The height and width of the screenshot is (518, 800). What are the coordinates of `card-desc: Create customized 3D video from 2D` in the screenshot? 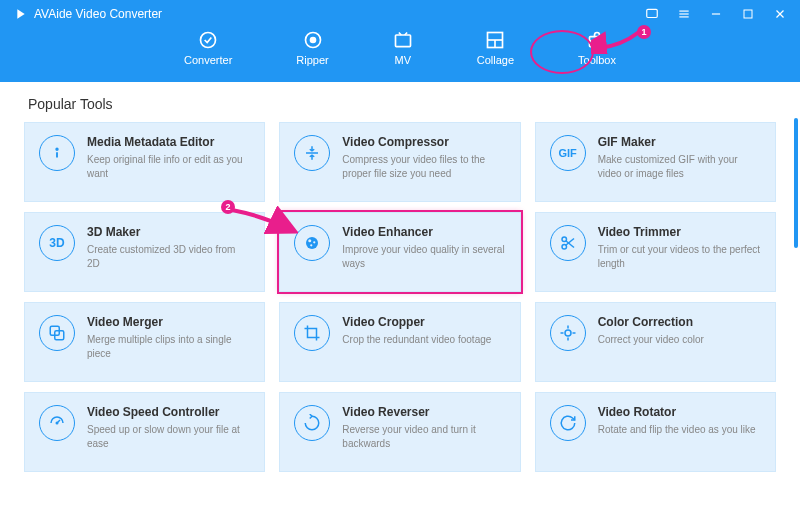 It's located at (168, 257).